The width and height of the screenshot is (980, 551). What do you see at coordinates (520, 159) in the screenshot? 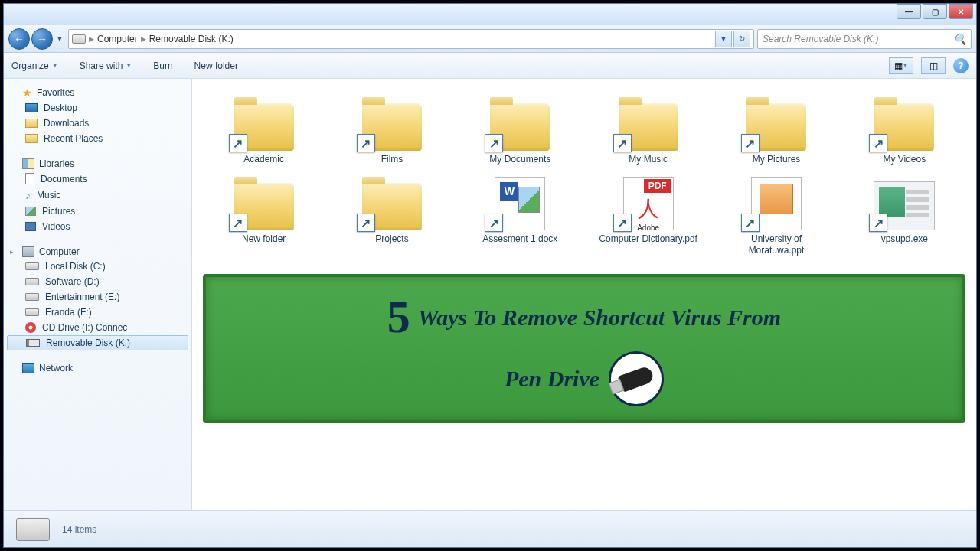
I see `file-label: My Documents` at bounding box center [520, 159].